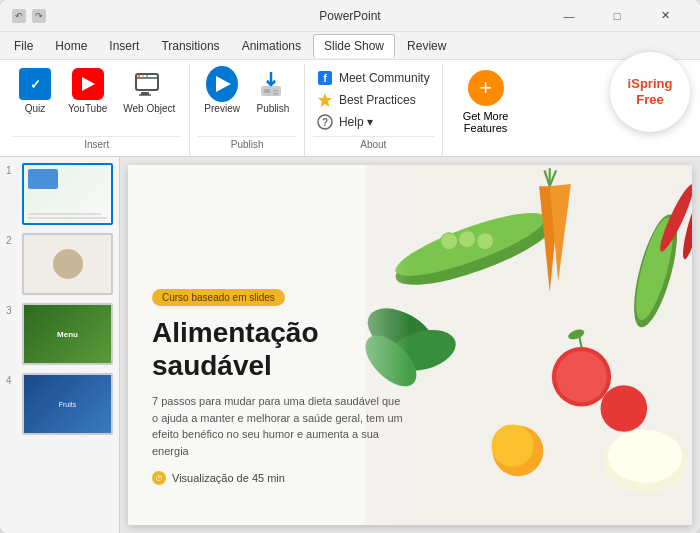 This screenshot has width=700, height=533. I want to click on get-more-label: Get MoreFeatures, so click(486, 122).